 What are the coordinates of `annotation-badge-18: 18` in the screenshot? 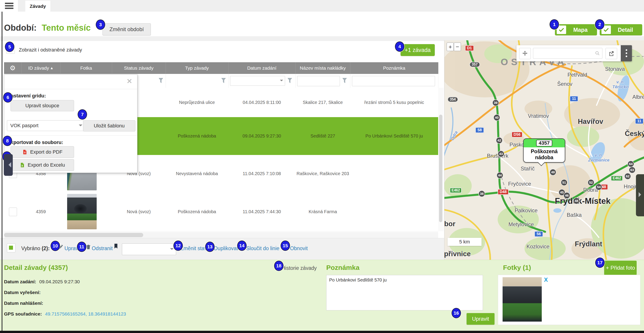 It's located at (279, 266).